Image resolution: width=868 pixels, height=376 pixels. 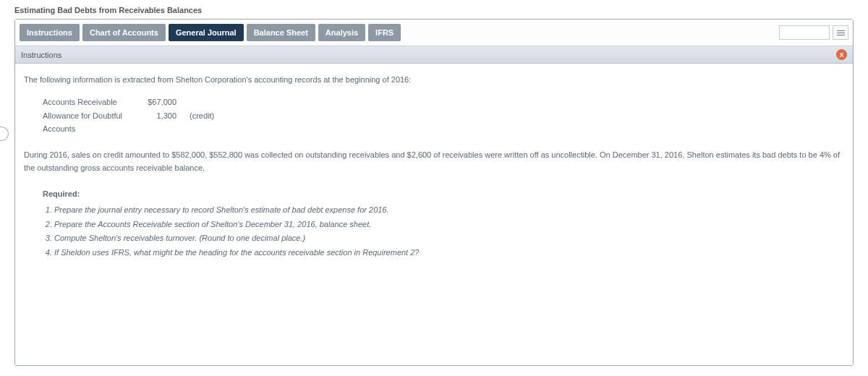 What do you see at coordinates (449, 210) in the screenshot?
I see `list-item: Prepare the journal entry necessary to r…` at bounding box center [449, 210].